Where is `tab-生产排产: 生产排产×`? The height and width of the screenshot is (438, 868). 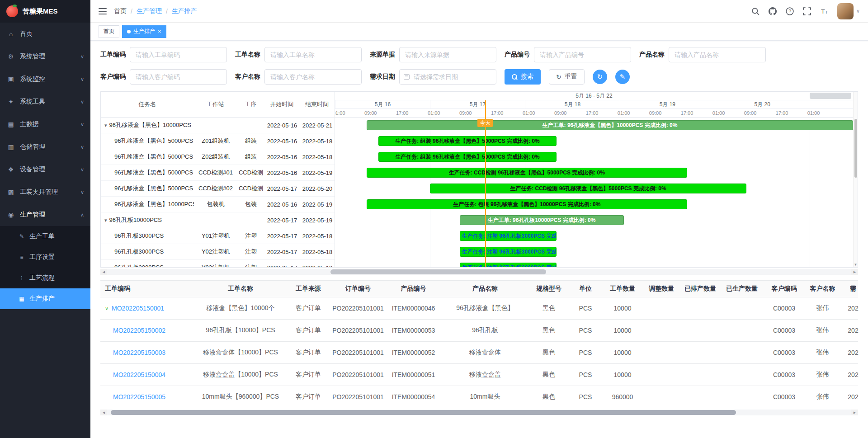
tab-生产排产: 生产排产× is located at coordinates (144, 32).